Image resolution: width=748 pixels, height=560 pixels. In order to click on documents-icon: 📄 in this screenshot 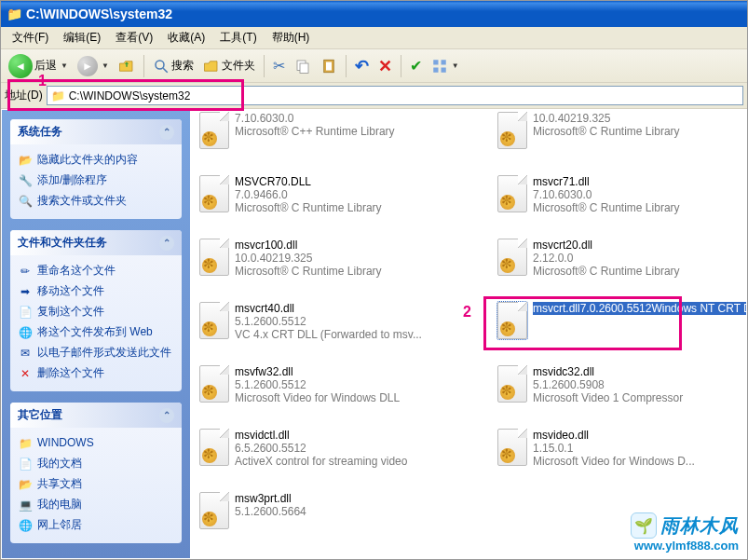, I will do `click(25, 464)`.